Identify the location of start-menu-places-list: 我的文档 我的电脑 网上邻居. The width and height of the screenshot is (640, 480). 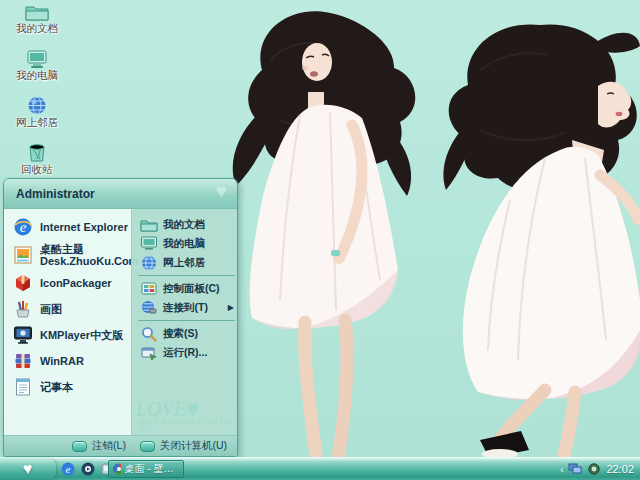
(184, 322).